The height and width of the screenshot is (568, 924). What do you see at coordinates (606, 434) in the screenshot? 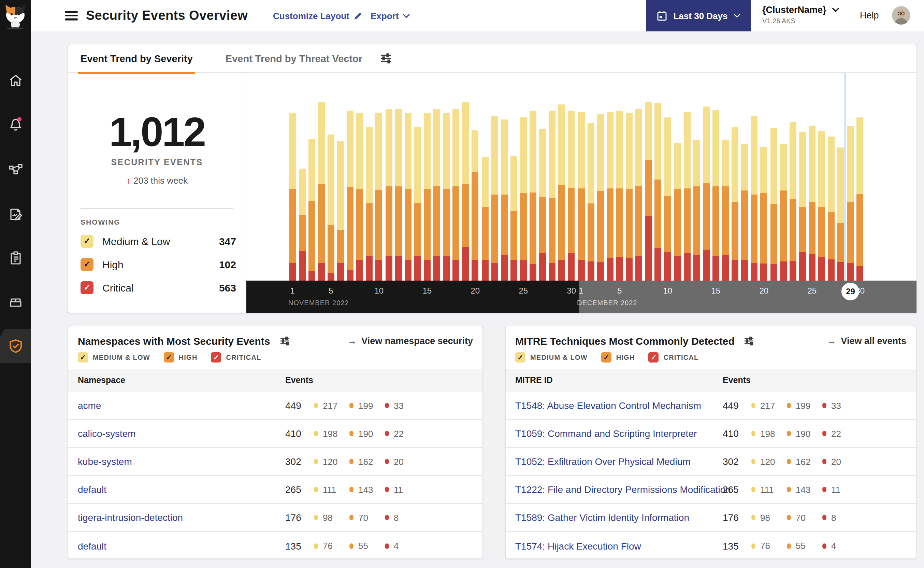
I see `row-link: T1059: Command and Scripting Interpreter` at bounding box center [606, 434].